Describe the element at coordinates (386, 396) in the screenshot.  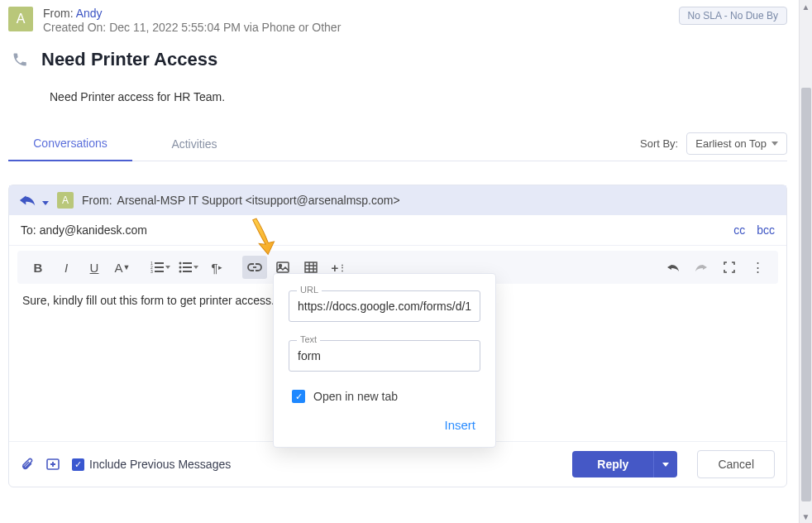
I see `open-new-tab-checkbox: ✓ Open in new tab` at that location.